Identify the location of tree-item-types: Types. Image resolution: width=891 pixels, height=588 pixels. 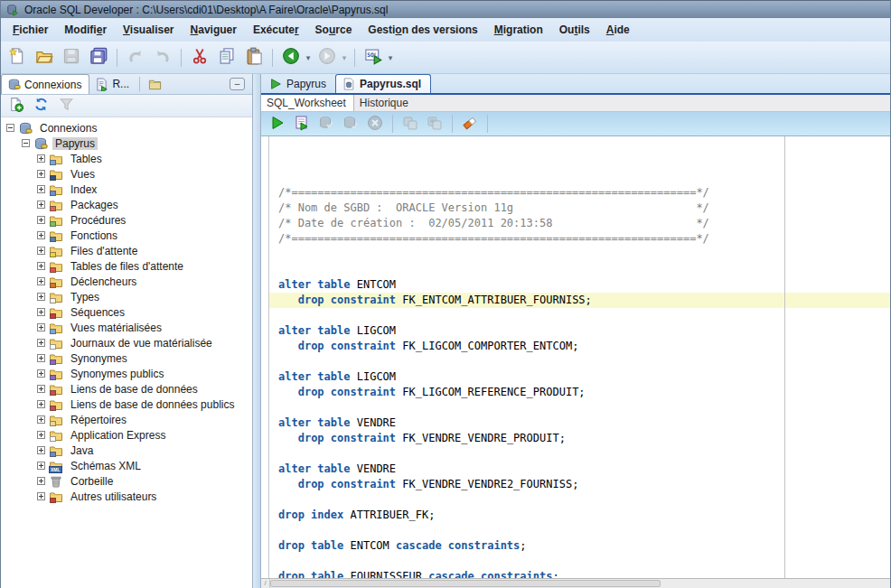
(127, 296).